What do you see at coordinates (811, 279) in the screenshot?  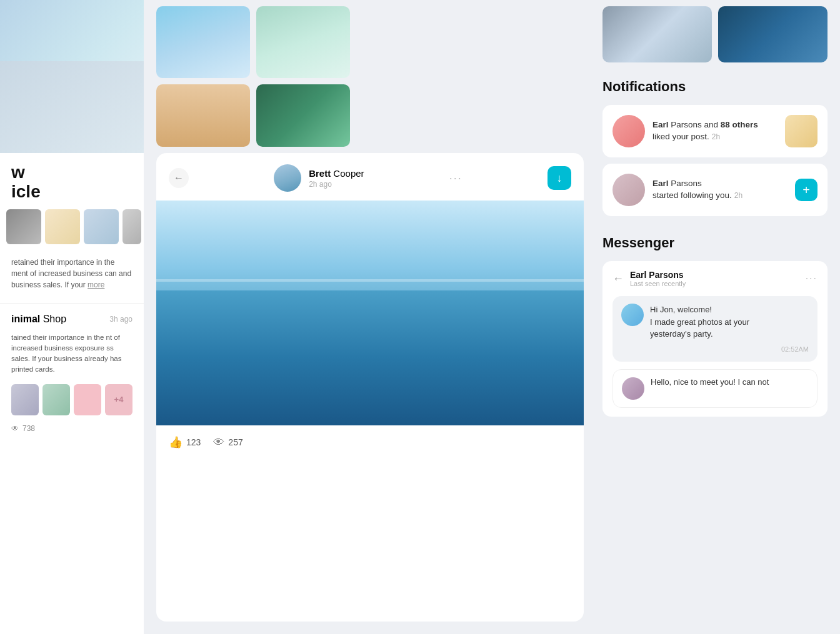 I see `messenger-more-button: ···` at bounding box center [811, 279].